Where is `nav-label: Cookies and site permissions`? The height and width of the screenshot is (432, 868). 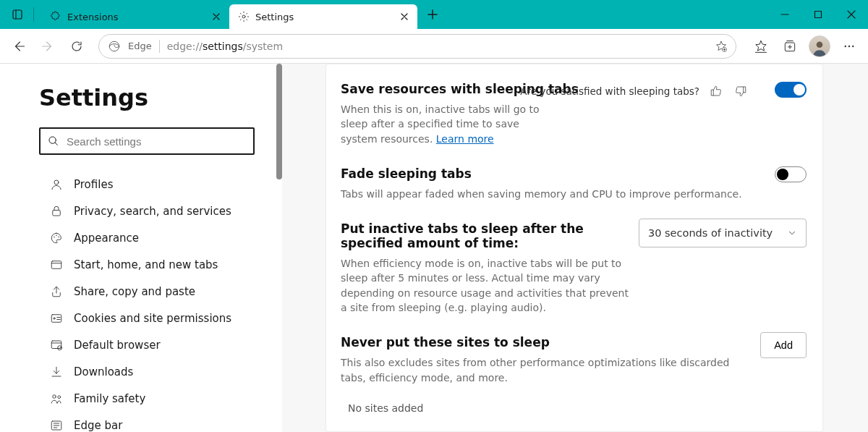
nav-label: Cookies and site permissions is located at coordinates (153, 318).